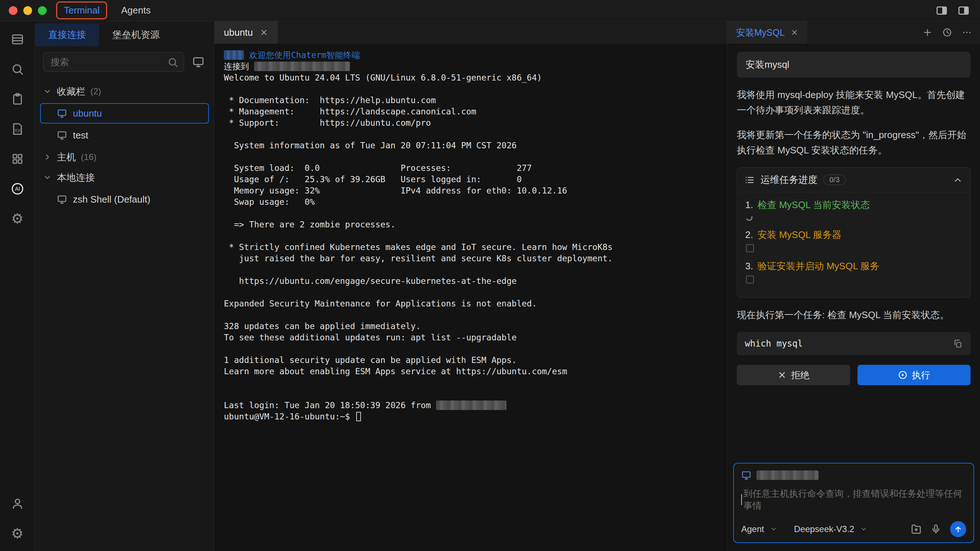 The height and width of the screenshot is (551, 980). Describe the element at coordinates (759, 529) in the screenshot. I see `mode-select: Agent` at that location.